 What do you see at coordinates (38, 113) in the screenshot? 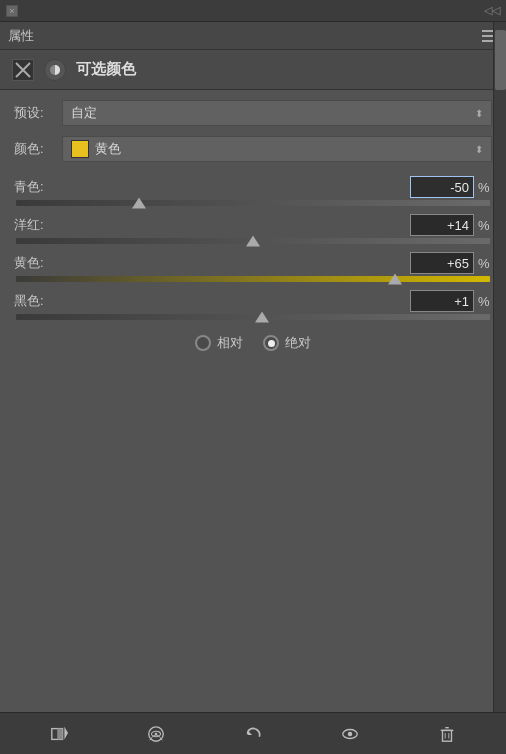
I see `preset-label: 预设:` at bounding box center [38, 113].